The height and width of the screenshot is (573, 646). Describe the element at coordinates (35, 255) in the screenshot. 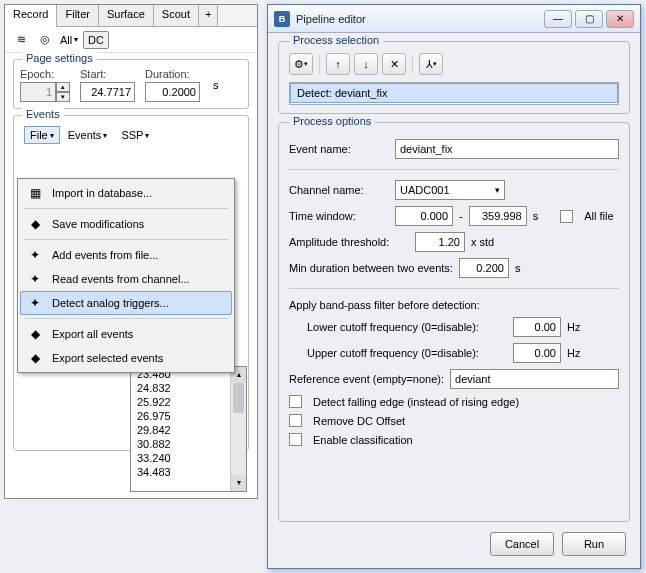

I see `add-icon: ✦` at that location.